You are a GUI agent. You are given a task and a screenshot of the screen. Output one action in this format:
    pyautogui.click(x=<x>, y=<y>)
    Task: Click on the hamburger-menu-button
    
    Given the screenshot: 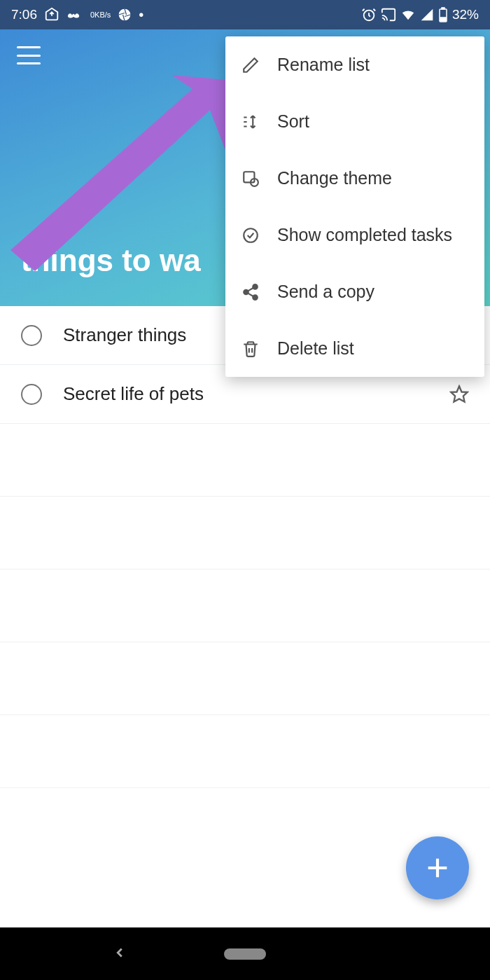 What is the action you would take?
    pyautogui.click(x=29, y=55)
    